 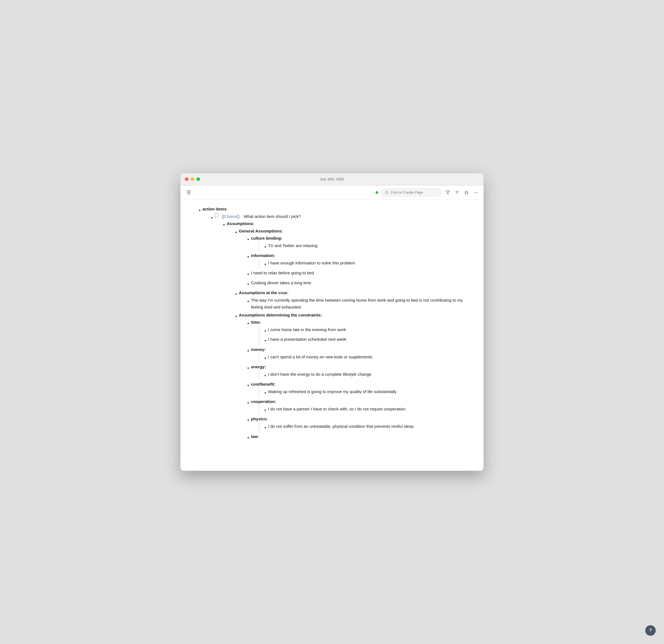 I want to click on more-icon, so click(x=476, y=192).